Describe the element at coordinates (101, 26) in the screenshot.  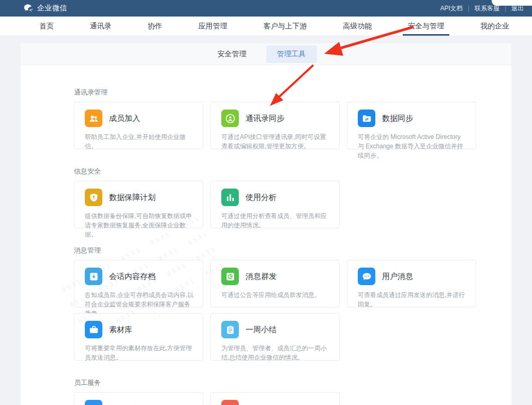
I see `nav-item-通讯录: 通讯录` at that location.